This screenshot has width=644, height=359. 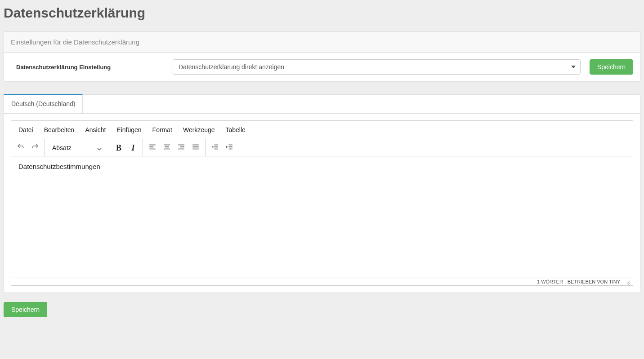 I want to click on editor-toolbar: Absatz B I, so click(x=322, y=148).